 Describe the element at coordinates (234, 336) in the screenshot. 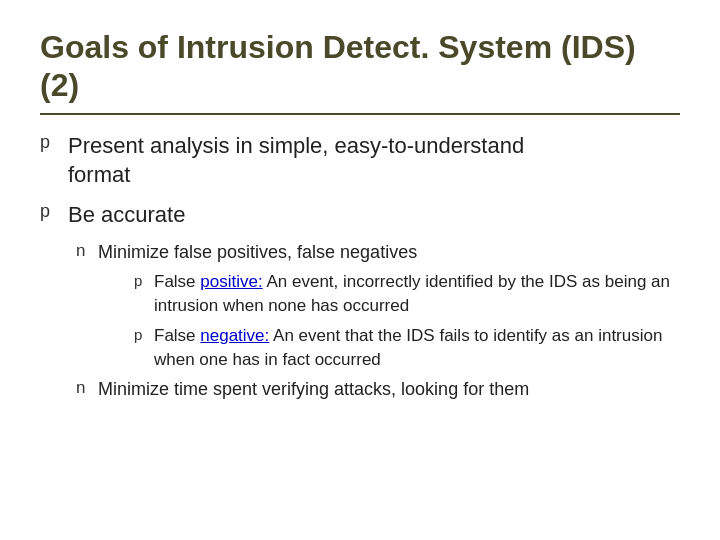

I see `negative-highlight: negative:` at that location.